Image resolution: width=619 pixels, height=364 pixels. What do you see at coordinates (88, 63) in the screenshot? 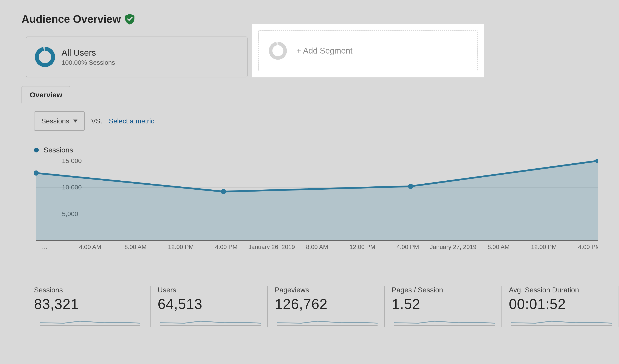
I see `segment-subtitle: 100.00% Sessions` at bounding box center [88, 63].